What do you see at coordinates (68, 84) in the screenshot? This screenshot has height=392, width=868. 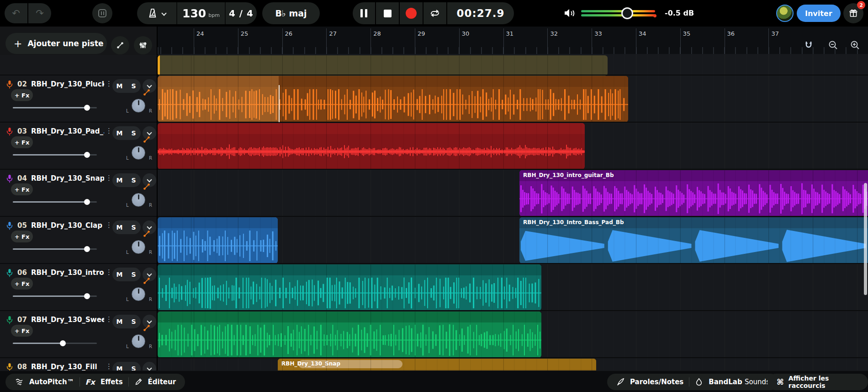 I see `track-name: RBH_Dry_130_Pluck...` at bounding box center [68, 84].